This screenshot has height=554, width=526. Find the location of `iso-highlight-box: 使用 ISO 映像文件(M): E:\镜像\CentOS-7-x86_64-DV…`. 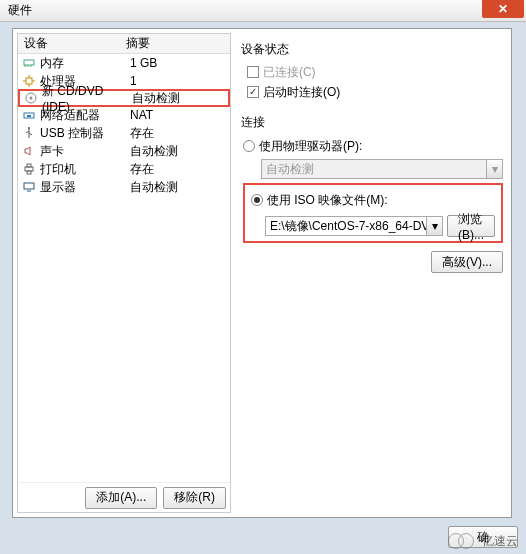

iso-highlight-box: 使用 ISO 映像文件(M): E:\镜像\CentOS-7-x86_64-DV… is located at coordinates (373, 213).